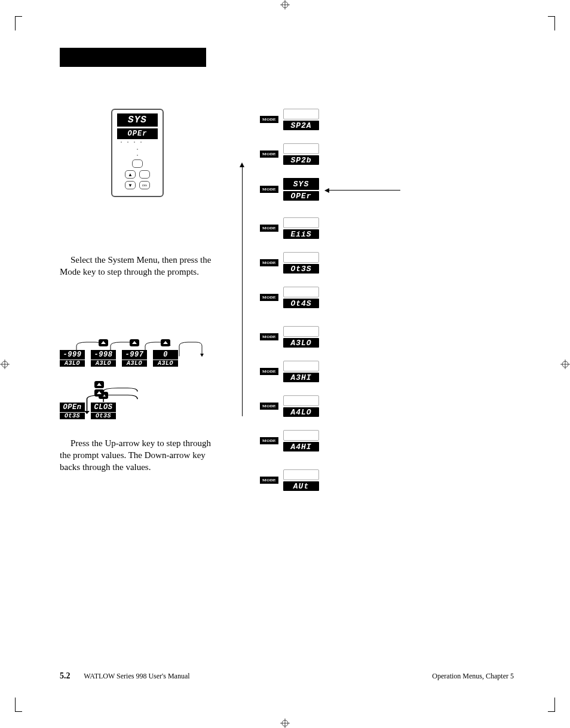 This screenshot has width=570, height=728. I want to click on heading-bar, so click(133, 57).